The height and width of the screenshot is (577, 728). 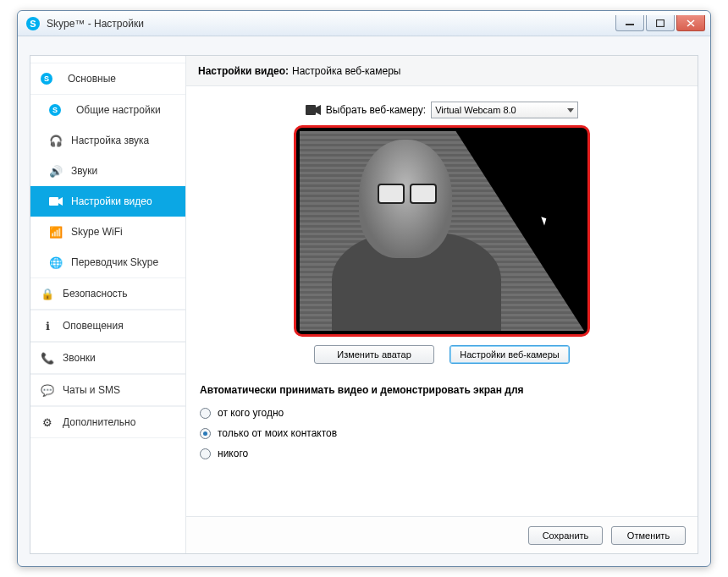 I want to click on sidebar-item-audio: 🎧 Настройка звука, so click(x=108, y=140).